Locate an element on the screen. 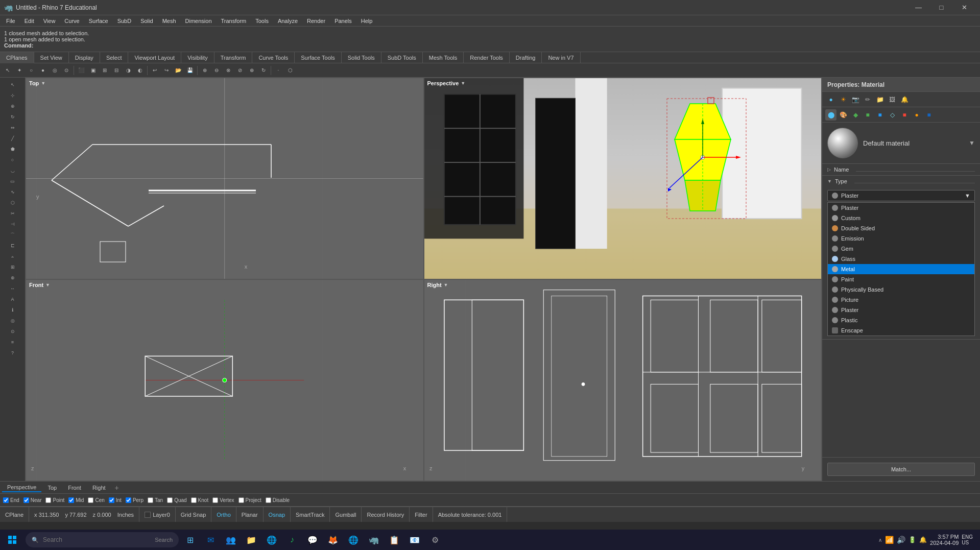 This screenshot has width=980, height=550. tool-select: ↖ is located at coordinates (13, 85).